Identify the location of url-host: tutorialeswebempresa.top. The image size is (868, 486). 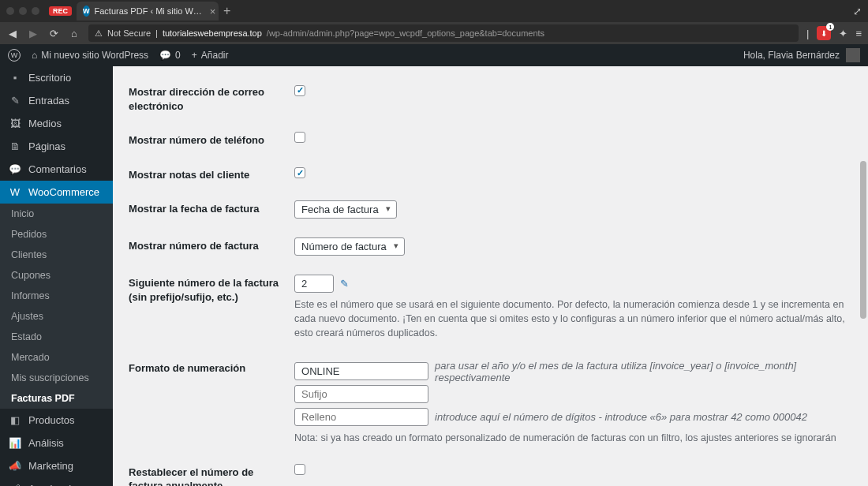
(212, 33).